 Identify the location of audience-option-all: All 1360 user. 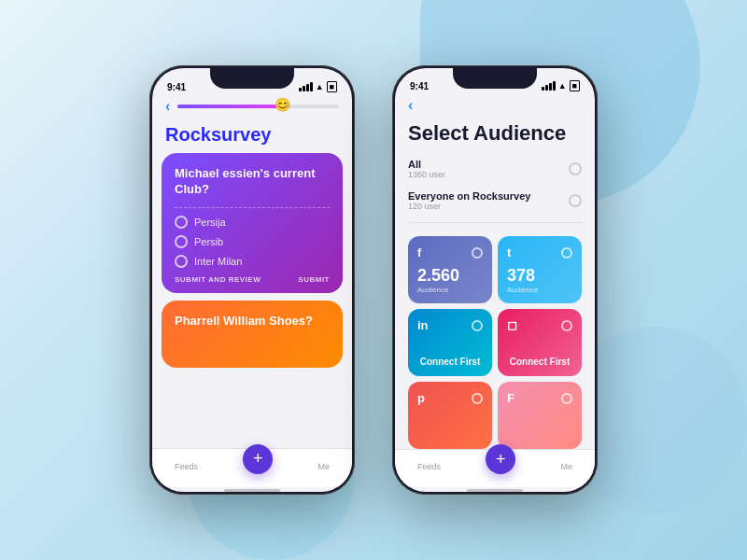
(495, 169).